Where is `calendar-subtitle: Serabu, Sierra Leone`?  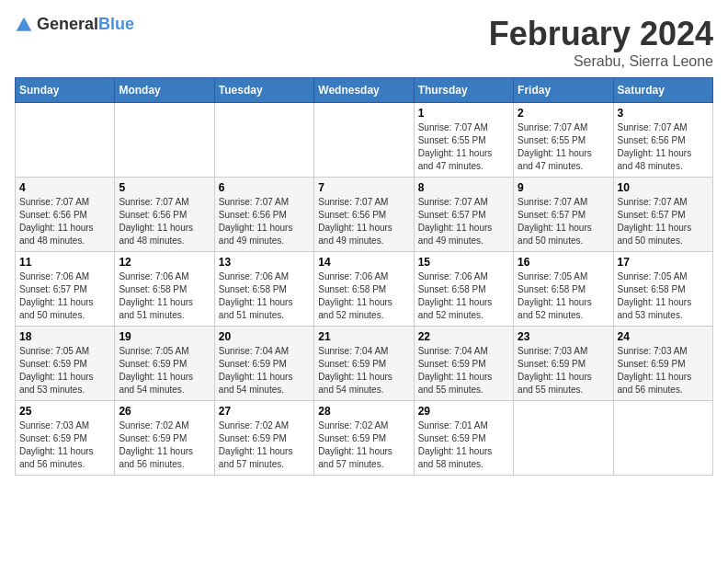
calendar-subtitle: Serabu, Sierra Leone is located at coordinates (601, 62).